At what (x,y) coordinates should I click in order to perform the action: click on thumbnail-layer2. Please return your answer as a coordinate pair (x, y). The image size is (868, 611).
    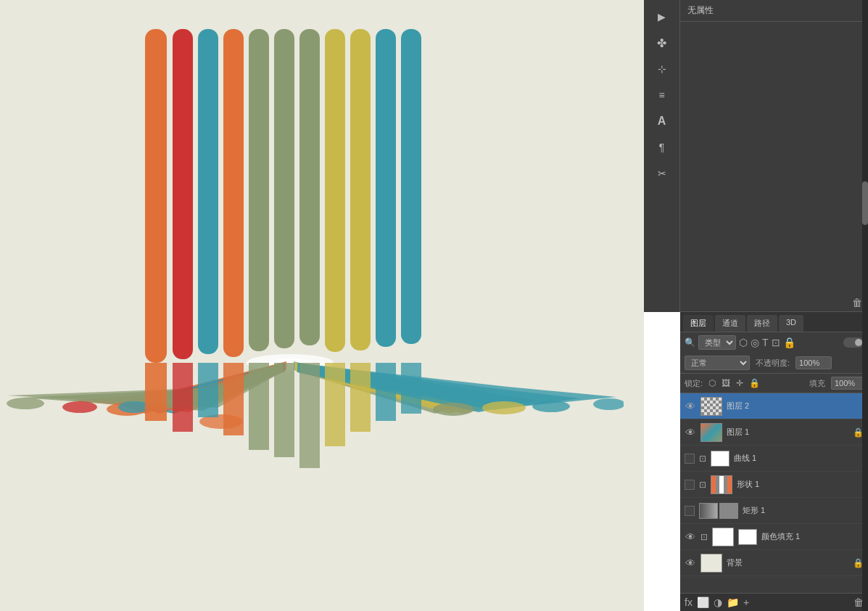
    Looking at the image, I should click on (711, 406).